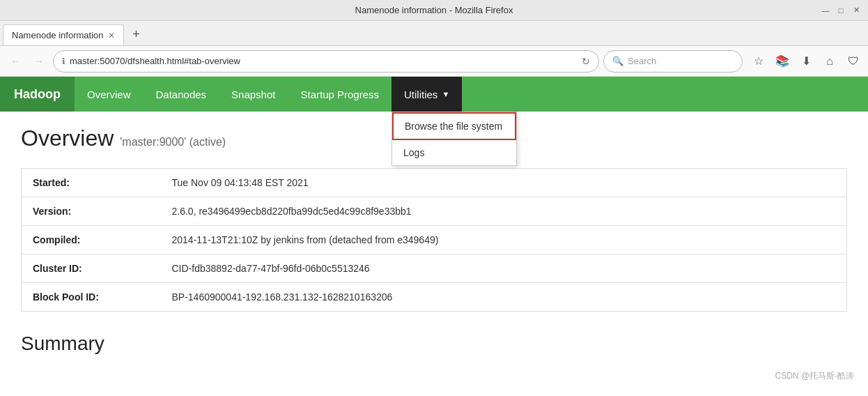 Image resolution: width=868 pixels, height=396 pixels. I want to click on close-button: ✕, so click(856, 10).